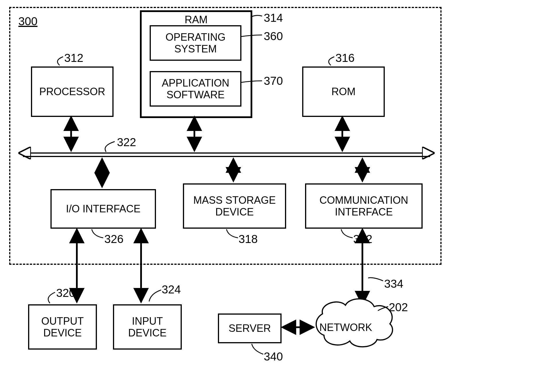 The width and height of the screenshot is (537, 392). What do you see at coordinates (103, 209) in the screenshot?
I see `io-label: I/O INTERFACE` at bounding box center [103, 209].